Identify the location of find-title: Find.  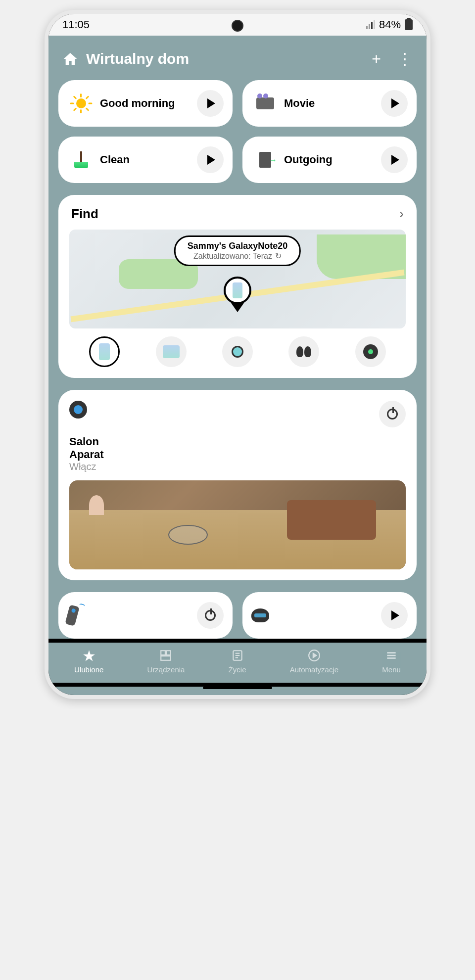
(85, 214).